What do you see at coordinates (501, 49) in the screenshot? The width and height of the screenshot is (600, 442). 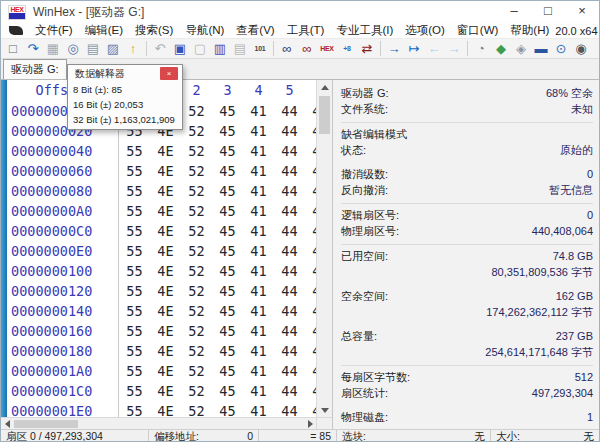 I see `disk-clone-icon: ◆` at bounding box center [501, 49].